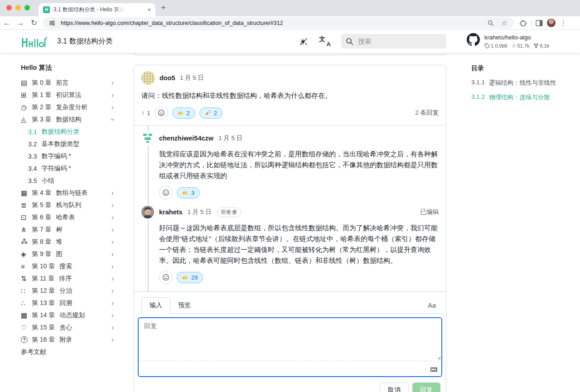 The image size is (580, 392). What do you see at coordinates (85, 42) in the screenshot?
I see `page-title: 3.1 数据结构分类` at bounding box center [85, 42].